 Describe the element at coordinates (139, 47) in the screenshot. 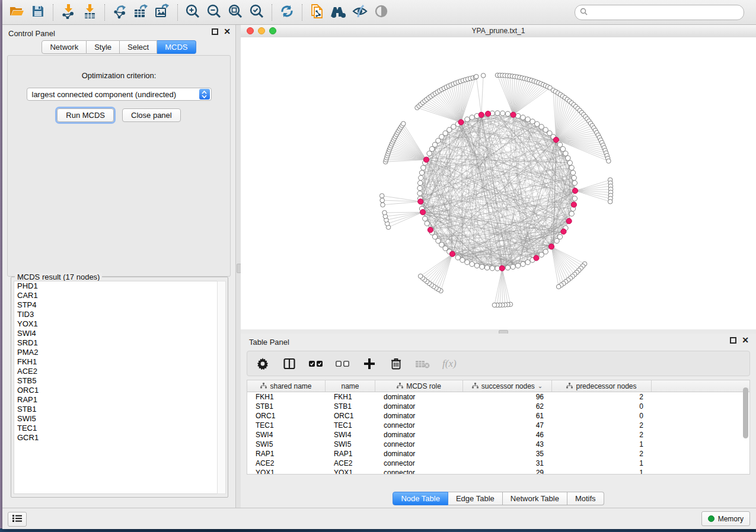

I see `tab-select: Select` at that location.